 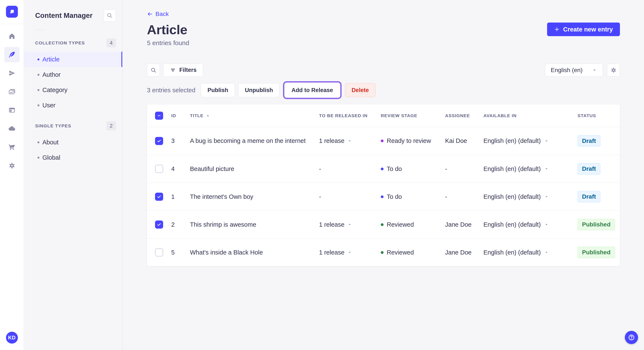 What do you see at coordinates (188, 70) in the screenshot?
I see `filters-label: Filters` at bounding box center [188, 70].